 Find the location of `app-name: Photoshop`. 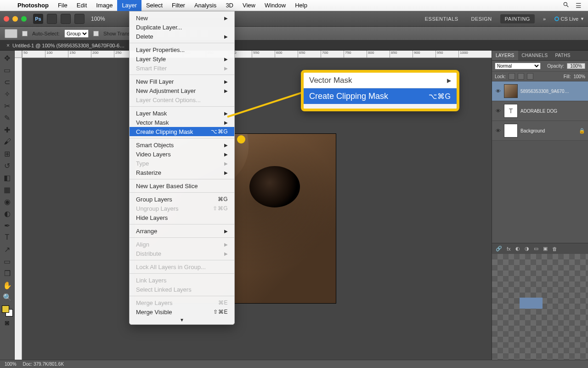

app-name: Photoshop is located at coordinates (33, 6).